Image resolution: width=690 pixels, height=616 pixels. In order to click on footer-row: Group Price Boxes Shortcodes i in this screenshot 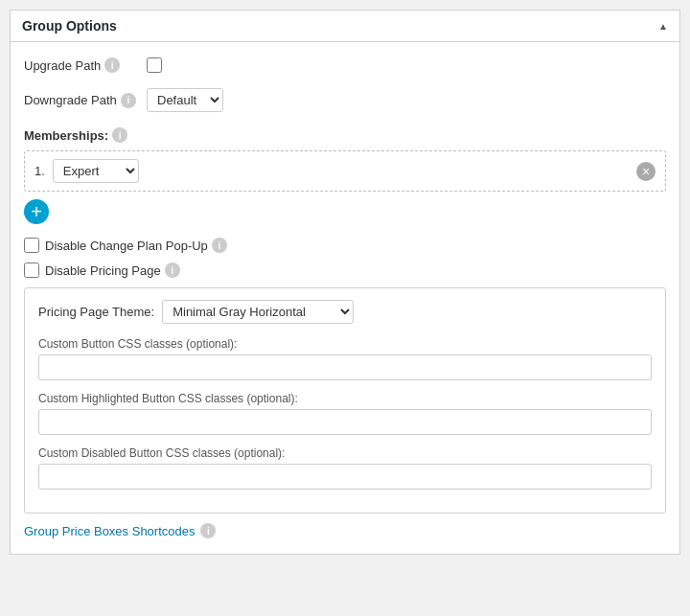, I will do `click(345, 531)`.